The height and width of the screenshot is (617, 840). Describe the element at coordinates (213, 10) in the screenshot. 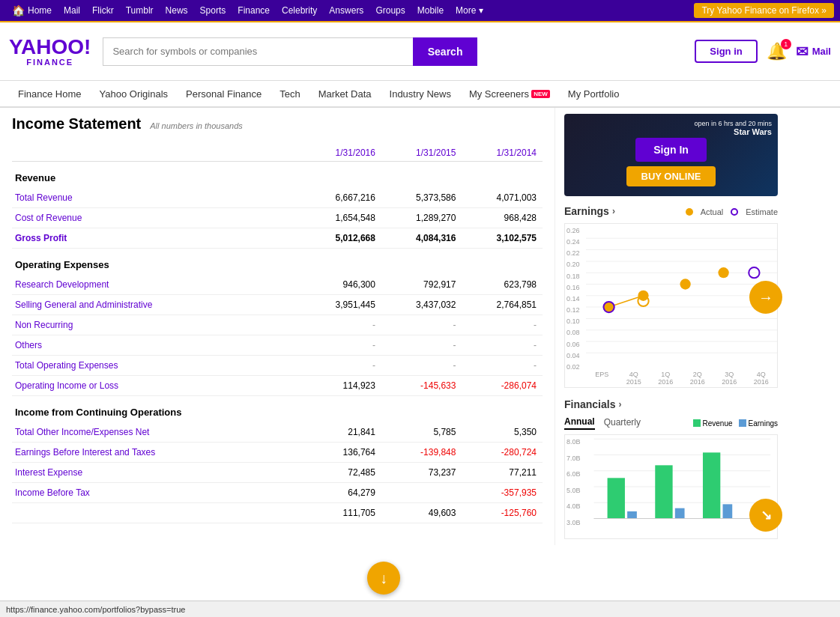

I see `nav-sports: Sports` at that location.